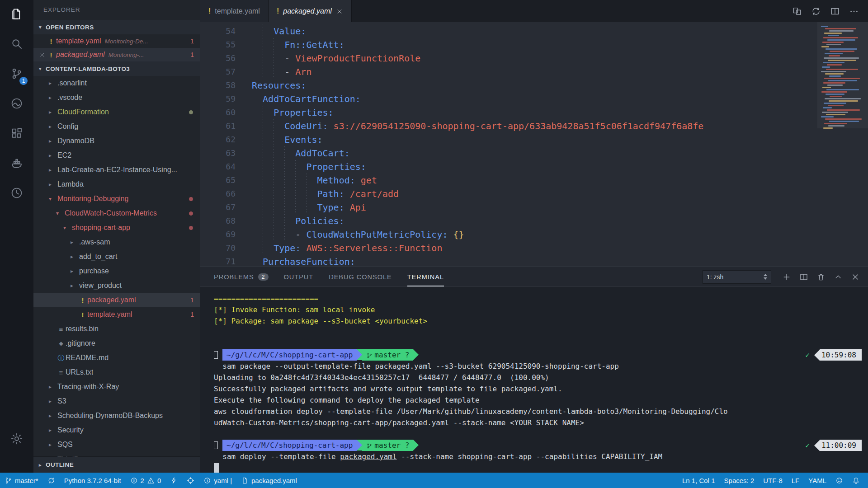  I want to click on tree-item: ⓘREADME.md, so click(117, 358).